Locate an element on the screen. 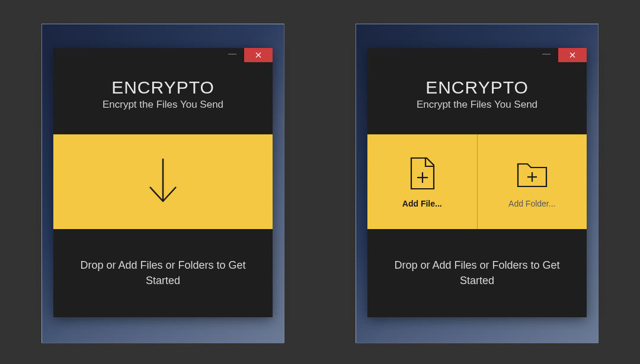 The height and width of the screenshot is (364, 640). add-file-label: Add File... is located at coordinates (422, 204).